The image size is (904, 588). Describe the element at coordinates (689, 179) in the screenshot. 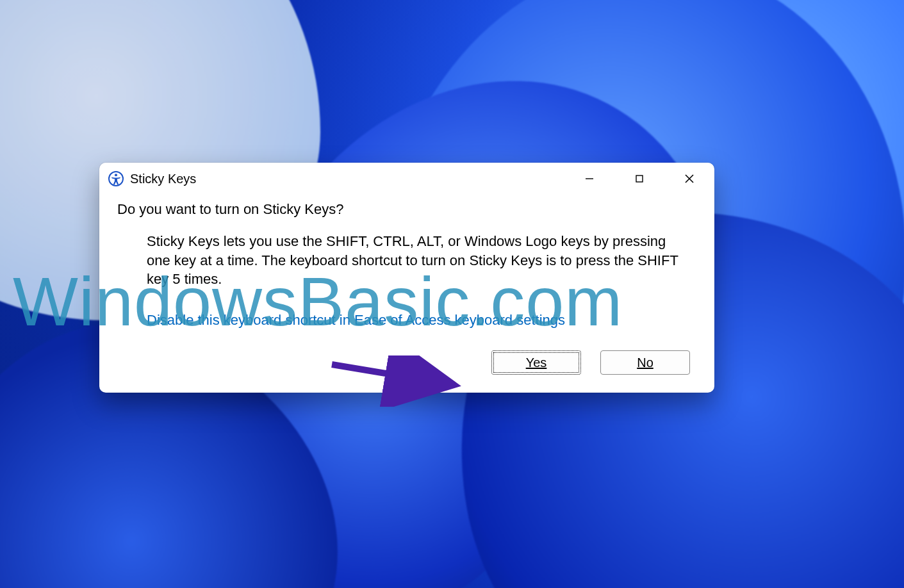

I see `close-button` at that location.